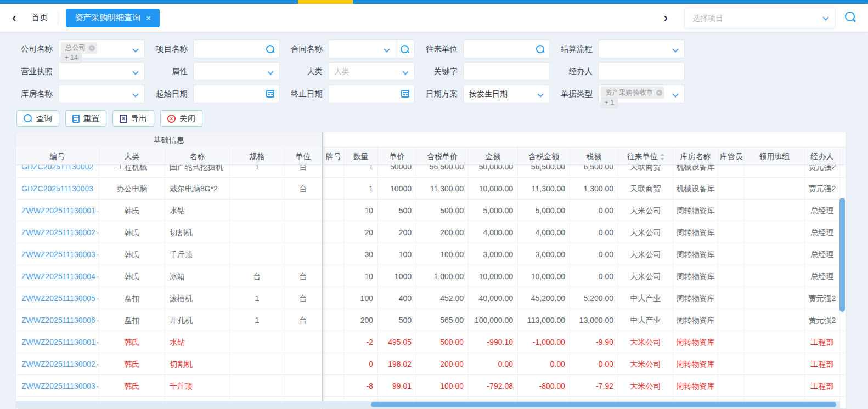  What do you see at coordinates (842, 255) in the screenshot?
I see `vertical-scrollbar-thumb` at bounding box center [842, 255].